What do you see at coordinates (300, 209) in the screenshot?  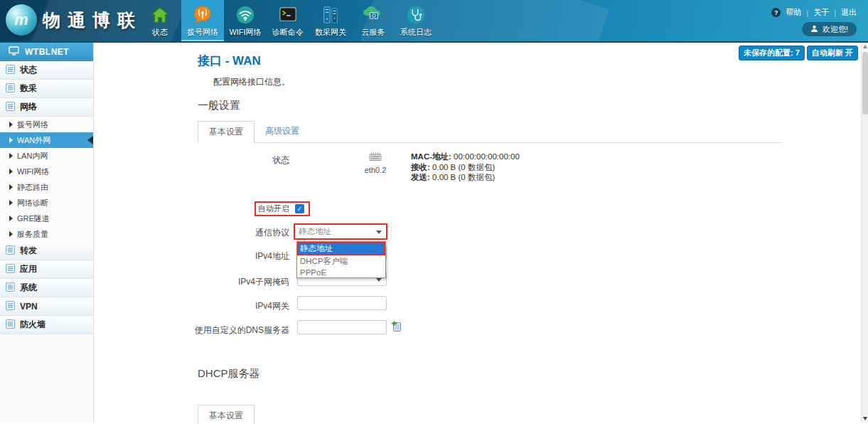 I see `auto-start-checkbox` at bounding box center [300, 209].